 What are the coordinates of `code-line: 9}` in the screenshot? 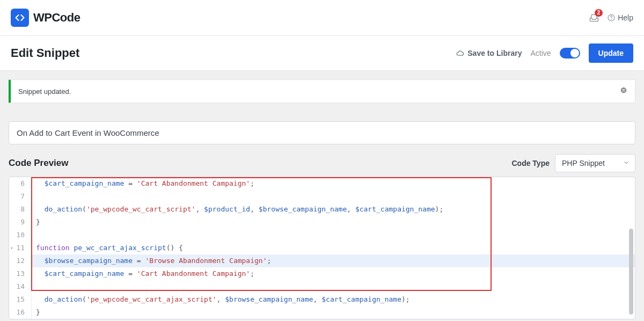 It's located at (322, 222).